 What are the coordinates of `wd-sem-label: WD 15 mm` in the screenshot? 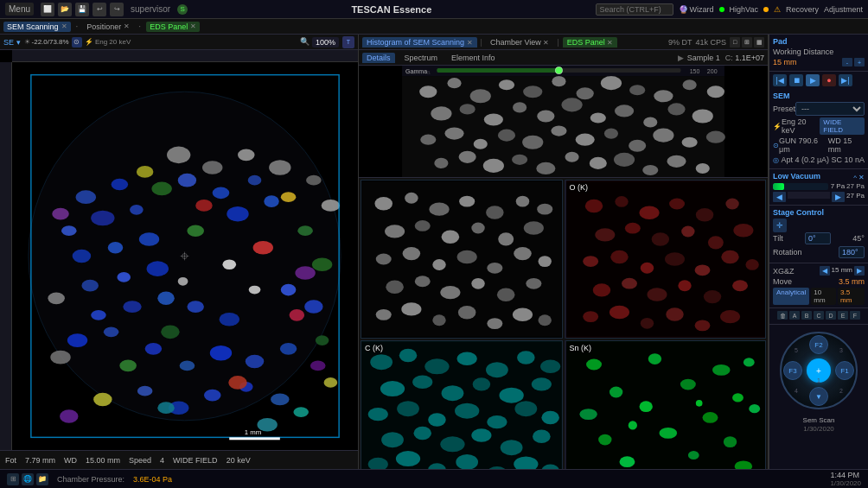 It's located at (846, 145).